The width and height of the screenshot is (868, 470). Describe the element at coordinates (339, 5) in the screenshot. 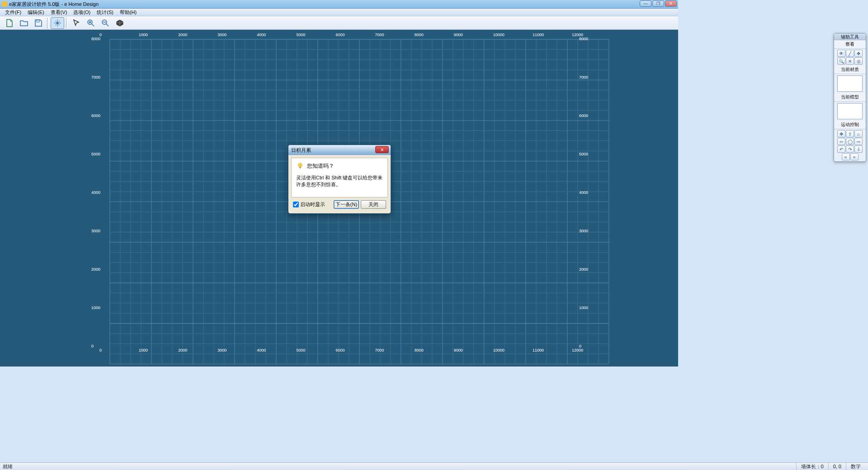

I see `title-bar: e家家居设计软件 5.0版 - e Home Design — ❐ ✕` at that location.